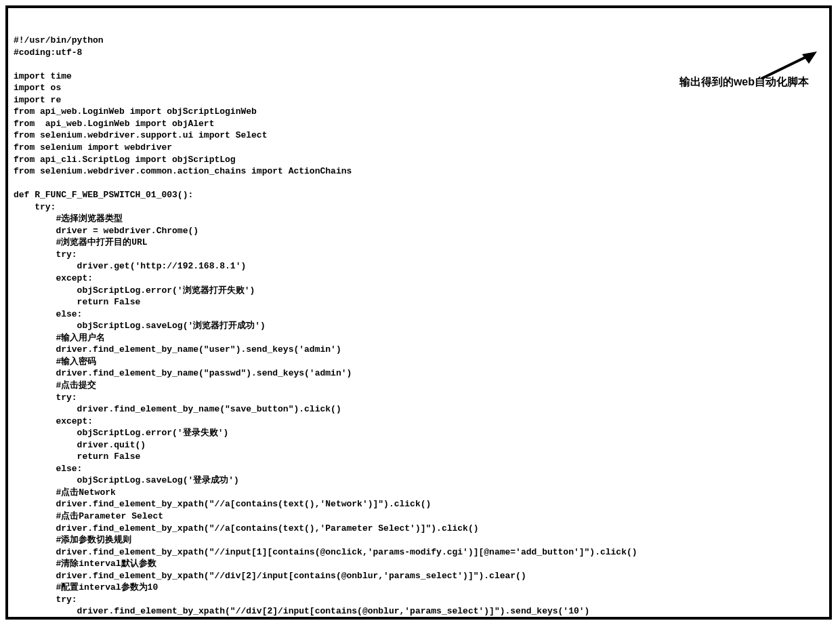  Describe the element at coordinates (419, 338) in the screenshot. I see `code-line: #输入用户名` at that location.